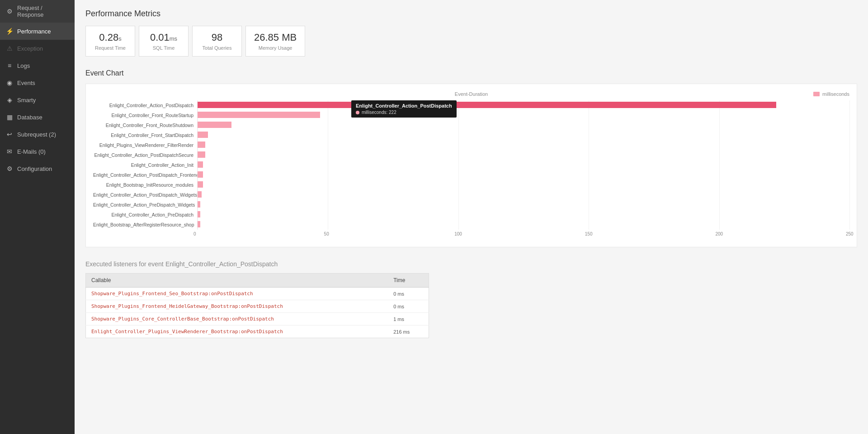 This screenshot has width=868, height=434. I want to click on sidebar-item-smarty: ◈ Smarty, so click(37, 100).